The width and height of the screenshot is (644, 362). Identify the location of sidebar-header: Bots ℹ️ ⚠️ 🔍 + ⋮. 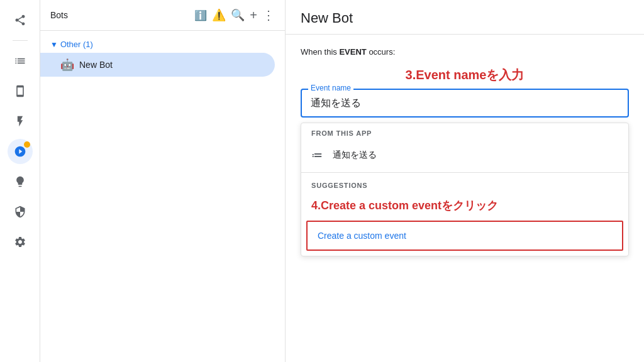
(162, 15).